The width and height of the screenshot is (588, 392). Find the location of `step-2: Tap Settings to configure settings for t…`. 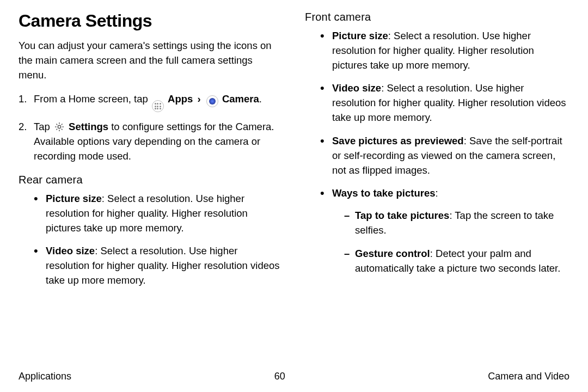

step-2: Tap Settings to configure settings for t… is located at coordinates (151, 142).